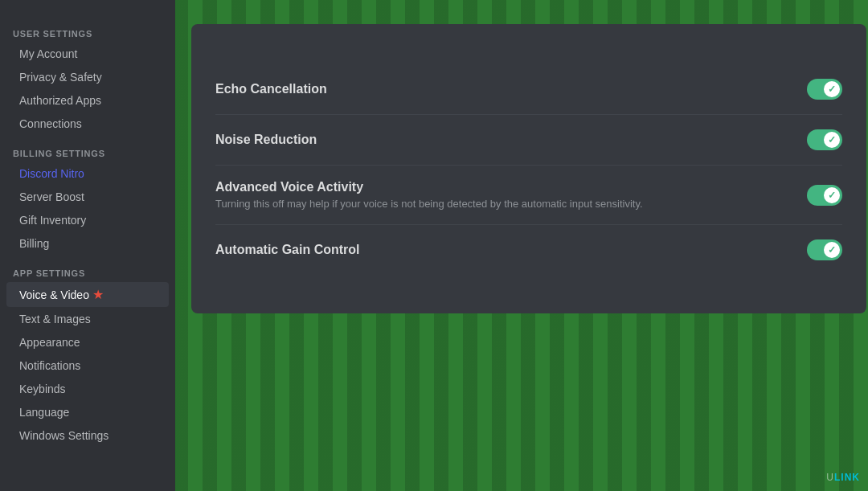 Image resolution: width=868 pixels, height=491 pixels. I want to click on sidebar-item-label-windows-settings: Windows Settings, so click(64, 436).